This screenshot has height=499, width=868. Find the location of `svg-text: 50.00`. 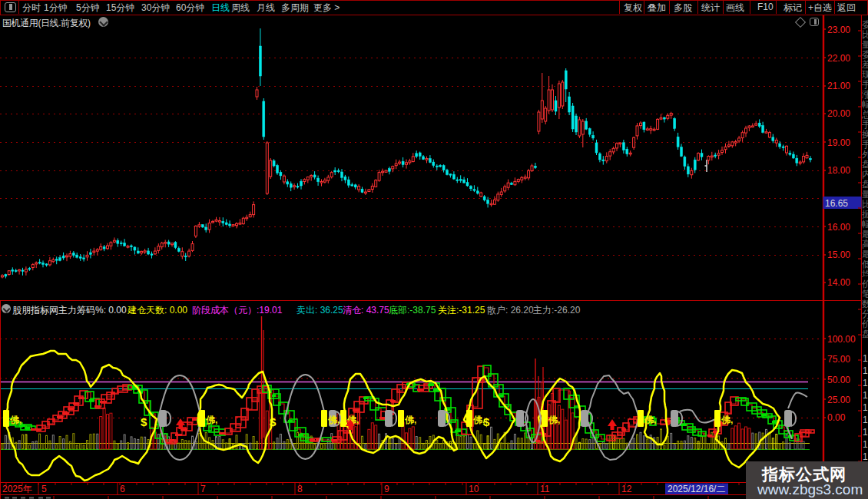

svg-text: 50.00 is located at coordinates (839, 380).